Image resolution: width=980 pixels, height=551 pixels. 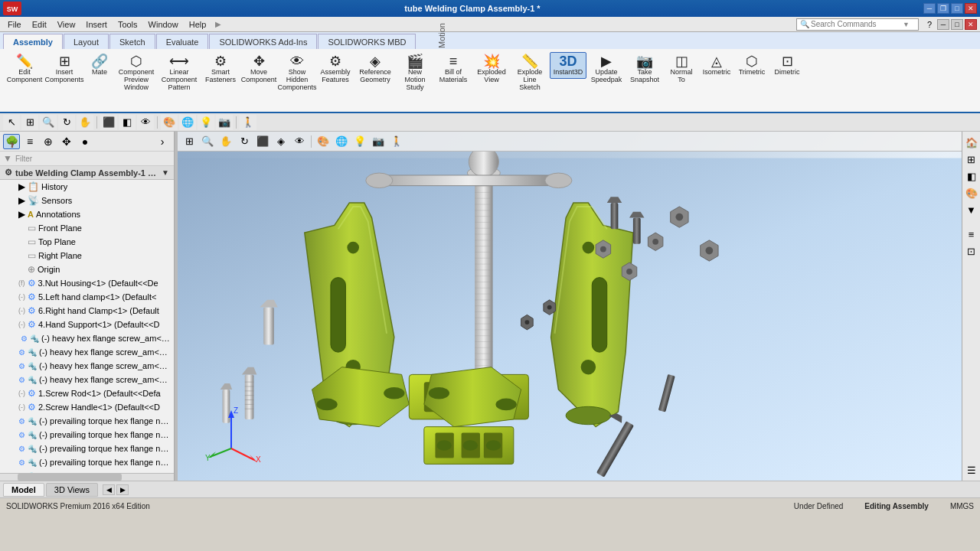 I want to click on right-zoom-btn: ⊞, so click(x=972, y=159).